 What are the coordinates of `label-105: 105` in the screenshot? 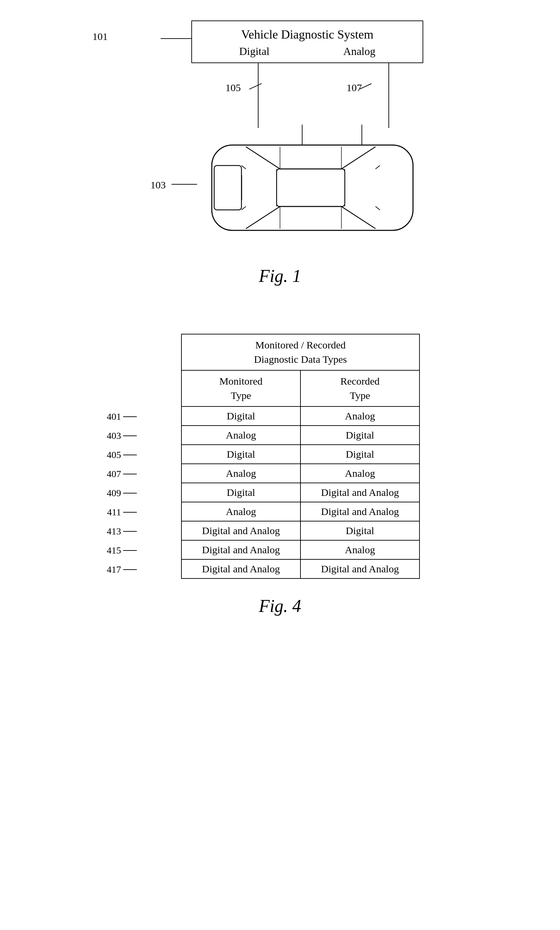 It's located at (233, 88).